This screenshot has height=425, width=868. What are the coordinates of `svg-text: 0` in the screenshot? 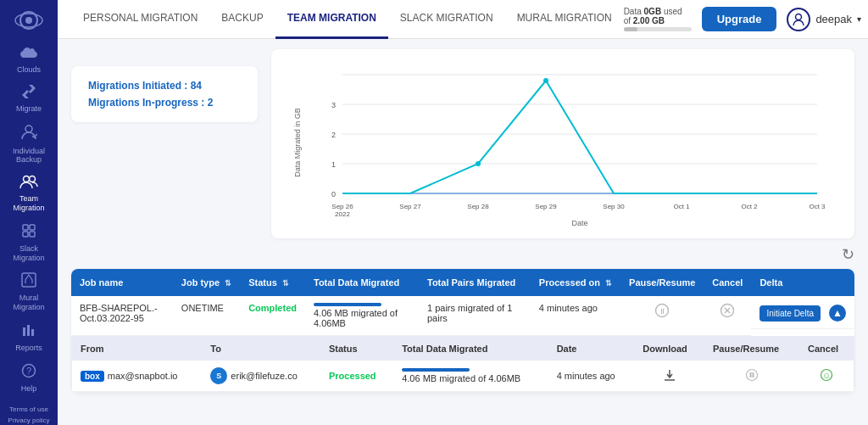 It's located at (334, 194).